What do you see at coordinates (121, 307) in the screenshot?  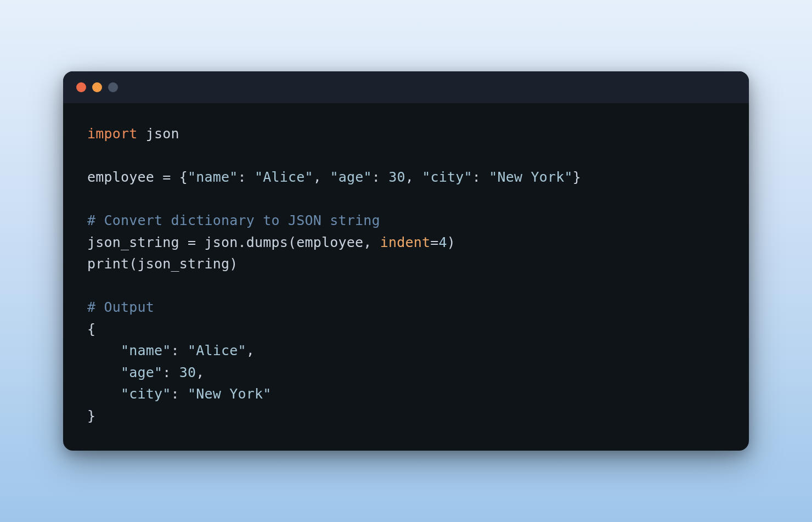 I see `comment-output: # Output` at bounding box center [121, 307].